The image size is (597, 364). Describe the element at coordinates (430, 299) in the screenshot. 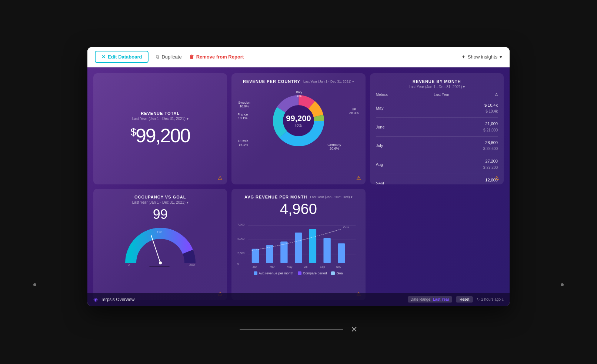

I see `date-range-badge: Date Range: Last Year` at that location.